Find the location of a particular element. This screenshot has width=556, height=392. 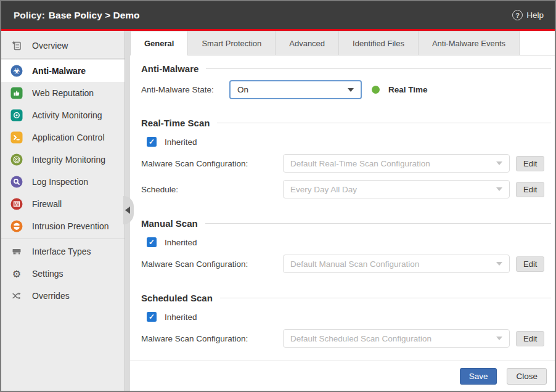

scheduled-inherited-row: Inherited is located at coordinates (349, 317).